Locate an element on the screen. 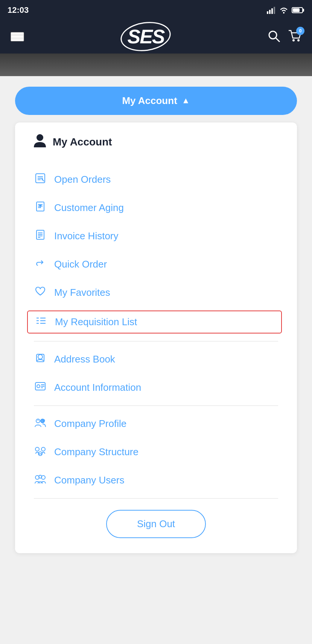 This screenshot has width=312, height=644. battery-icon is located at coordinates (298, 10).